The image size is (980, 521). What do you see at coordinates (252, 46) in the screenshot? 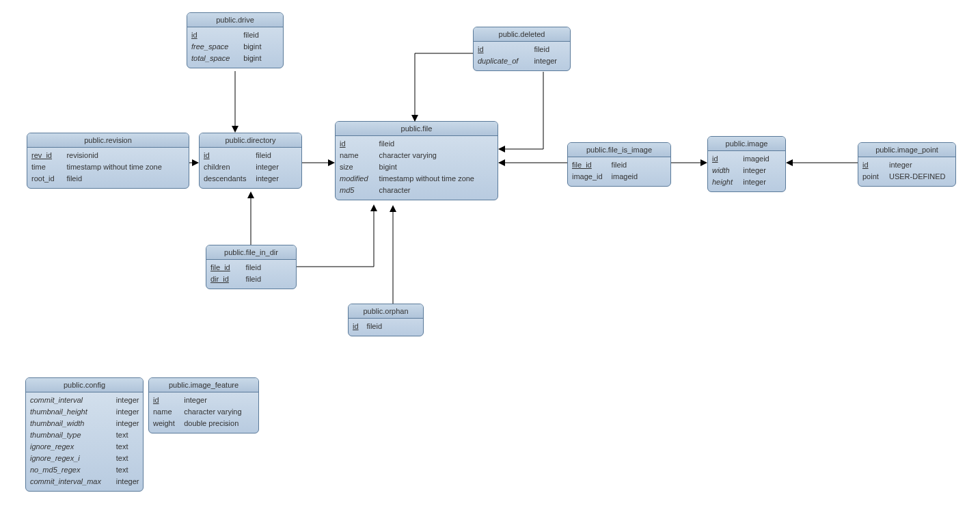
I see `column-type: bigint` at bounding box center [252, 46].